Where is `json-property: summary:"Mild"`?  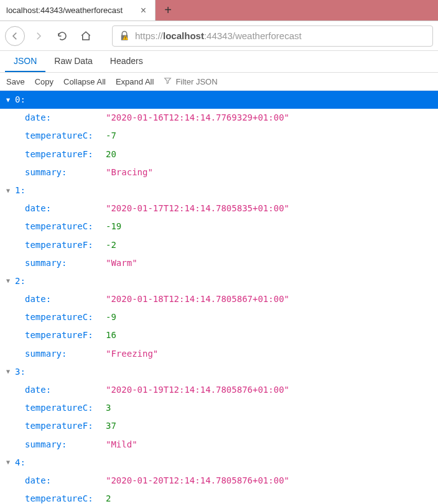
json-property: summary:"Mild" is located at coordinates (219, 445).